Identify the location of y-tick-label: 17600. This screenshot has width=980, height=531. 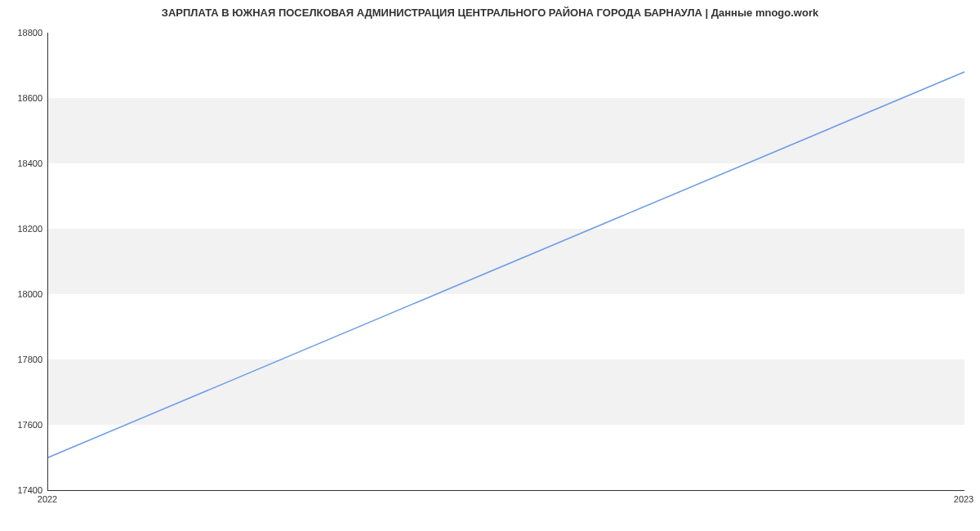
(24, 425).